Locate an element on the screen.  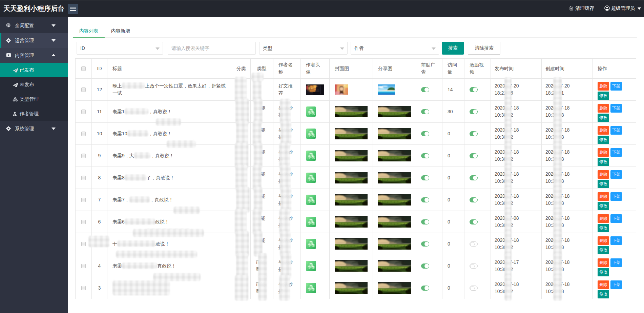
title-text: ，真敢说！ is located at coordinates (160, 134).